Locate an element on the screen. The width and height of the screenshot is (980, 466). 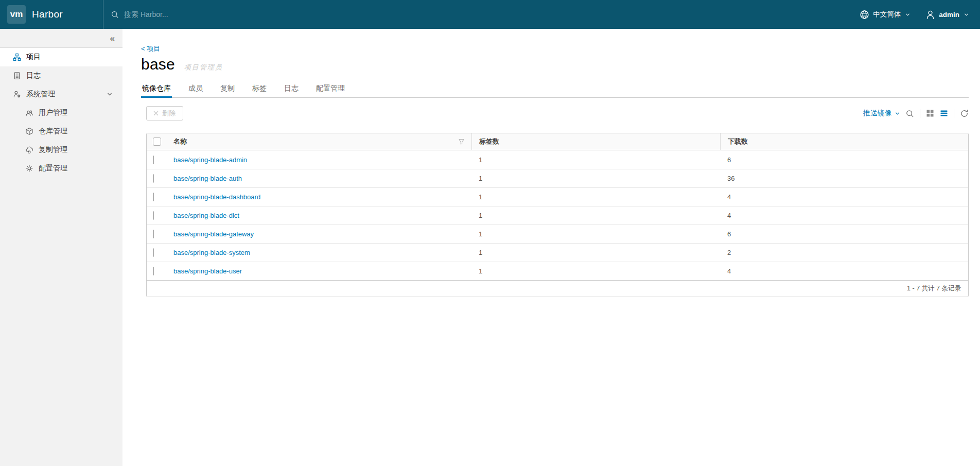
sidebar-item-logs: 日志 is located at coordinates (61, 76).